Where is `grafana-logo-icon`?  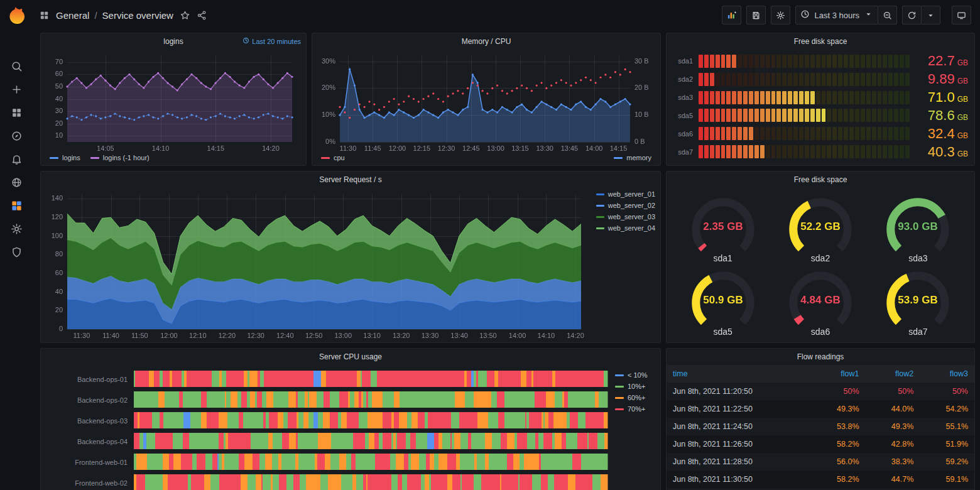 grafana-logo-icon is located at coordinates (16, 16).